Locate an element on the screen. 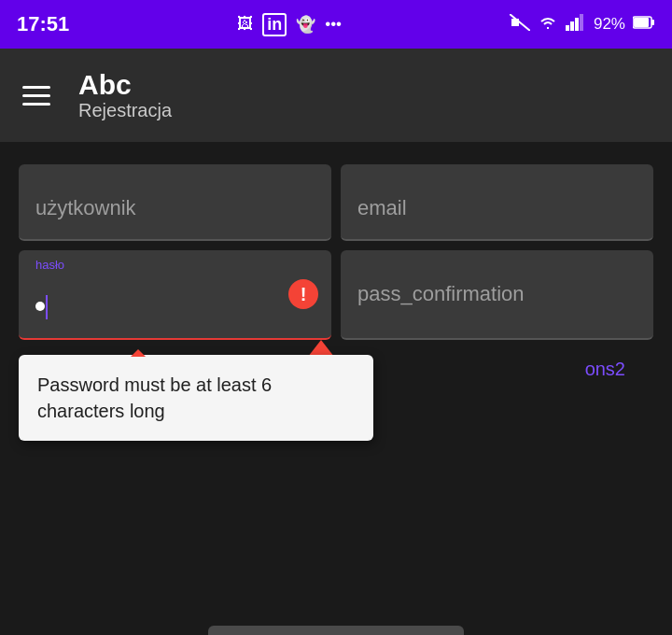 Image resolution: width=672 pixels, height=635 pixels. cursor is located at coordinates (47, 307).